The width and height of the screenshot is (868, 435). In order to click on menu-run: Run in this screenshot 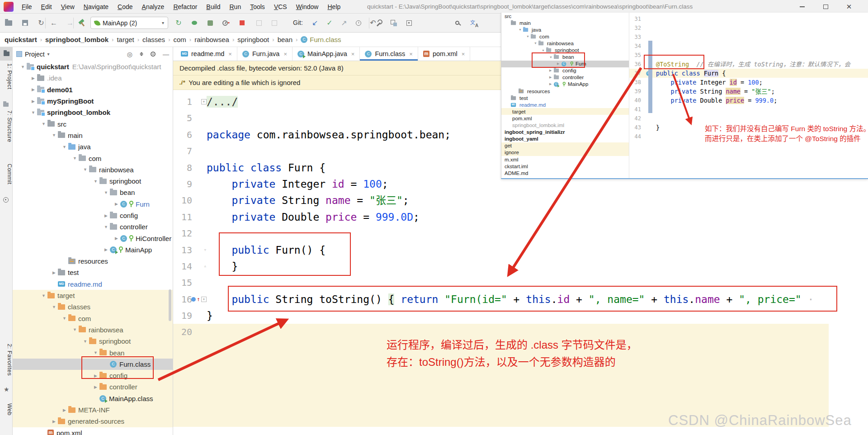, I will do `click(235, 7)`.